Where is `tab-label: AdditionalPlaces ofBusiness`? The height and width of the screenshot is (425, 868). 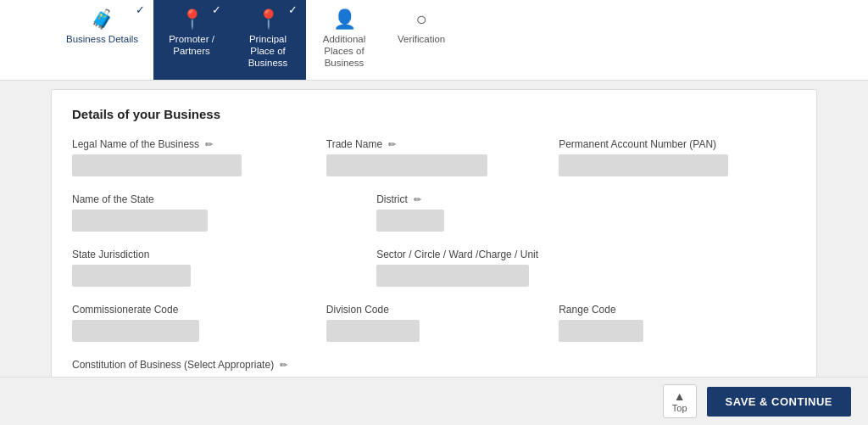 tab-label: AdditionalPlaces ofBusiness is located at coordinates (344, 51).